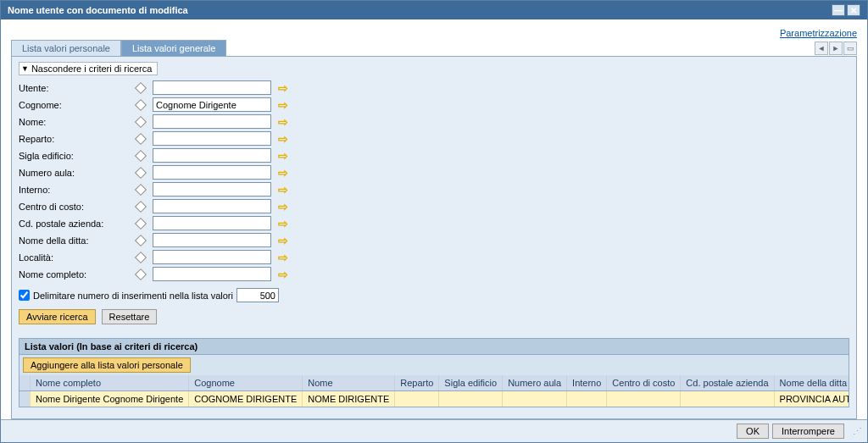 The height and width of the screenshot is (443, 868). What do you see at coordinates (417, 400) in the screenshot?
I see `cell-reparto` at bounding box center [417, 400].